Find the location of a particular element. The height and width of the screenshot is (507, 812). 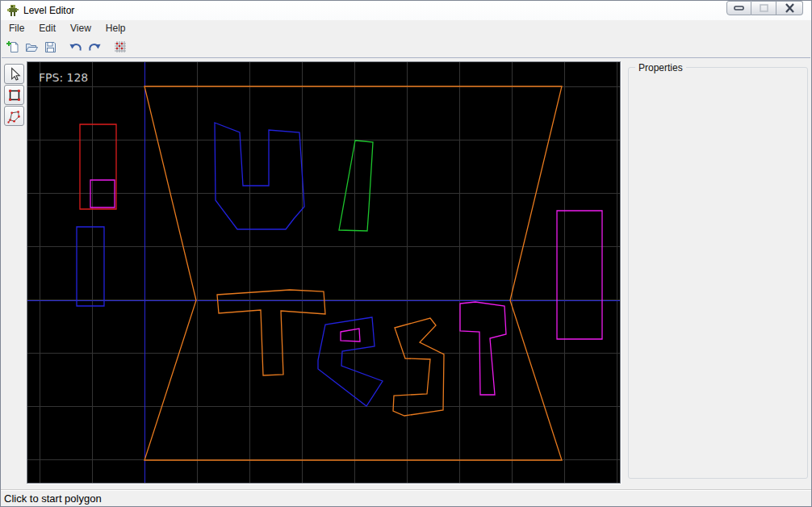

properties-panel-title: Properties is located at coordinates (660, 68).